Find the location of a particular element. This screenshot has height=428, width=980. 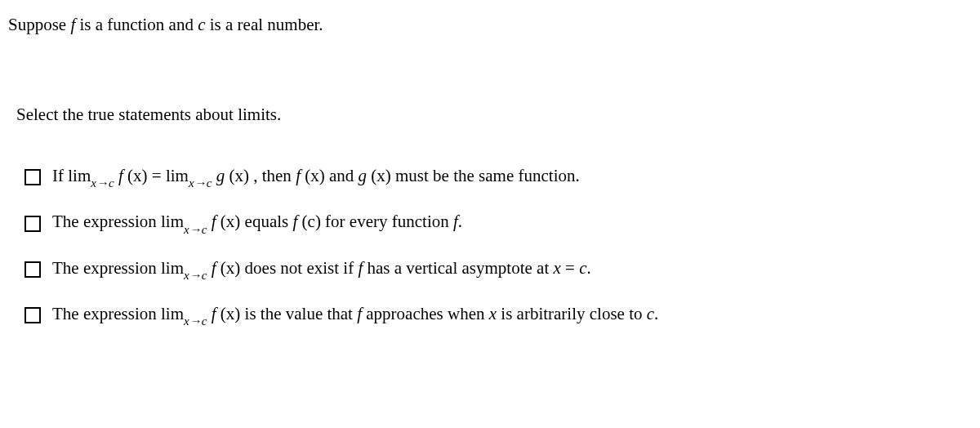

opt4-p9: . is located at coordinates (657, 314).